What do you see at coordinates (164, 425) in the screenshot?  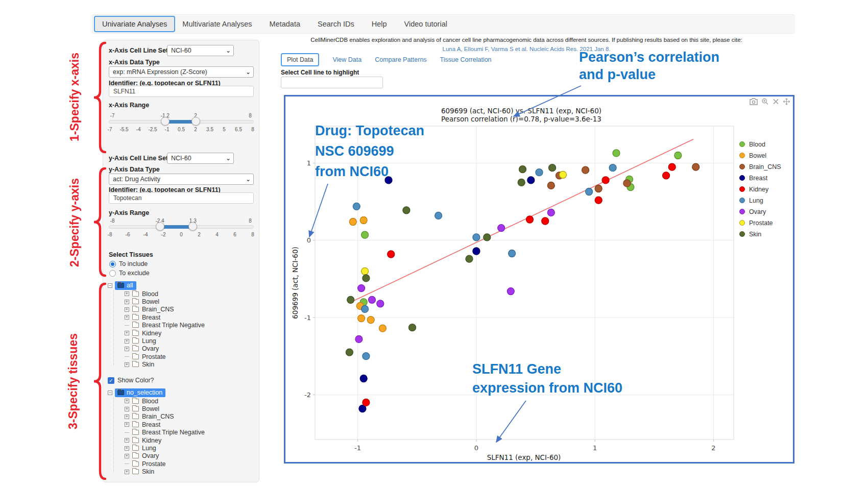 I see `tissue-no-selection-item-breast: +Breast` at bounding box center [164, 425].